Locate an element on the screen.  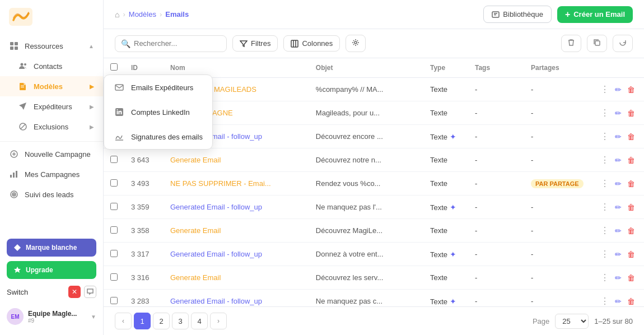
select-all-checkbox is located at coordinates (114, 67).